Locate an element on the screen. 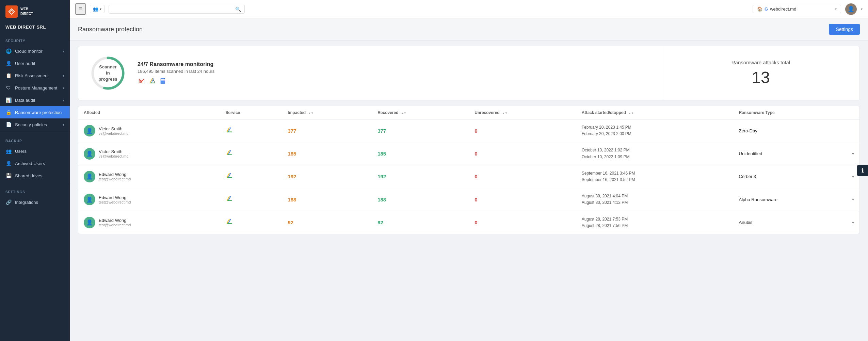 This screenshot has width=868, height=341. sidebar-item-shared-drives: 💾 Shared drives is located at coordinates (35, 176).